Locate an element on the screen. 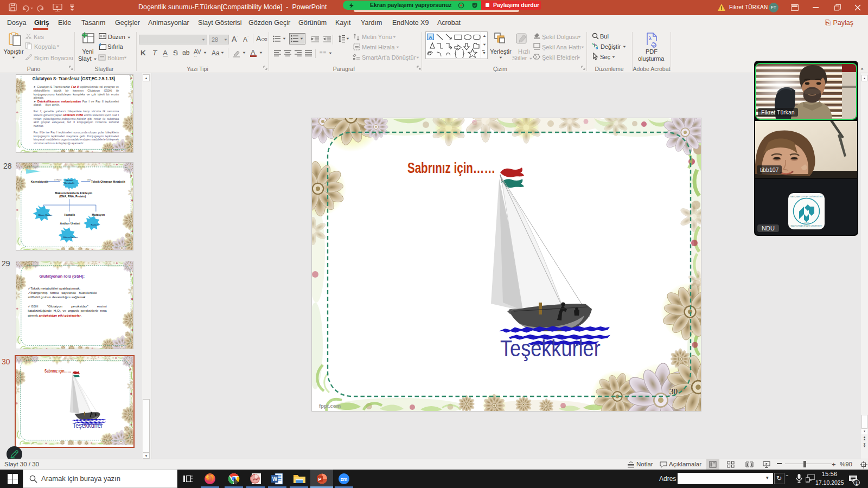 Image resolution: width=868 pixels, height=488 pixels. svg-text: P is located at coordinates (320, 479).